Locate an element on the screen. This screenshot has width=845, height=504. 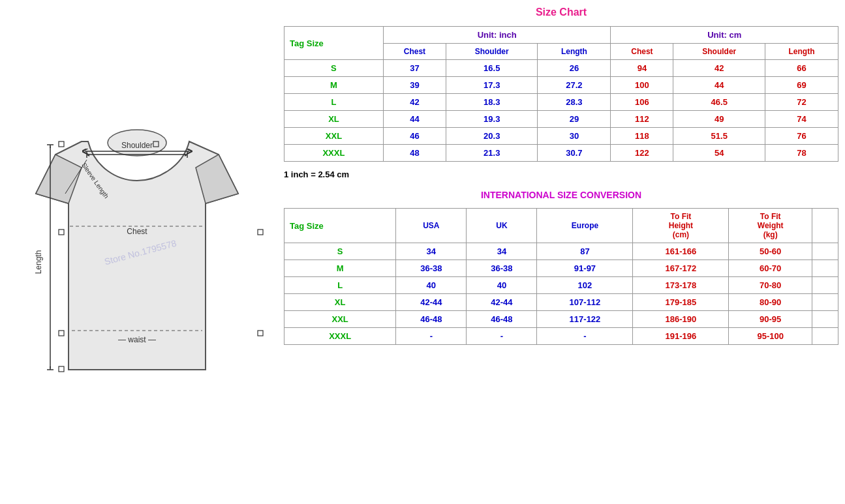
shoulder-cm-cell: 46.5 is located at coordinates (719, 102).